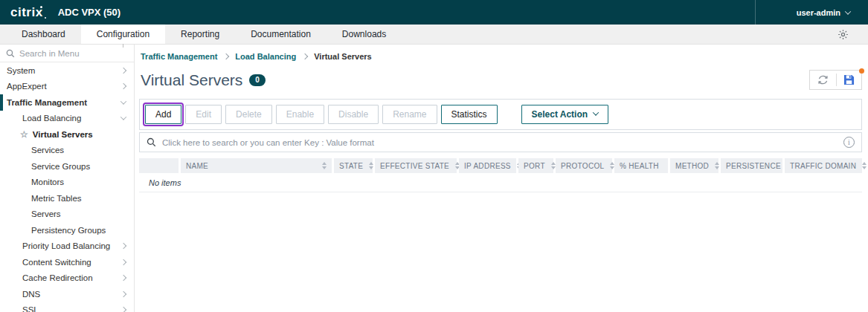 The height and width of the screenshot is (312, 868). What do you see at coordinates (818, 13) in the screenshot?
I see `user-menu-label: user-admin` at bounding box center [818, 13].